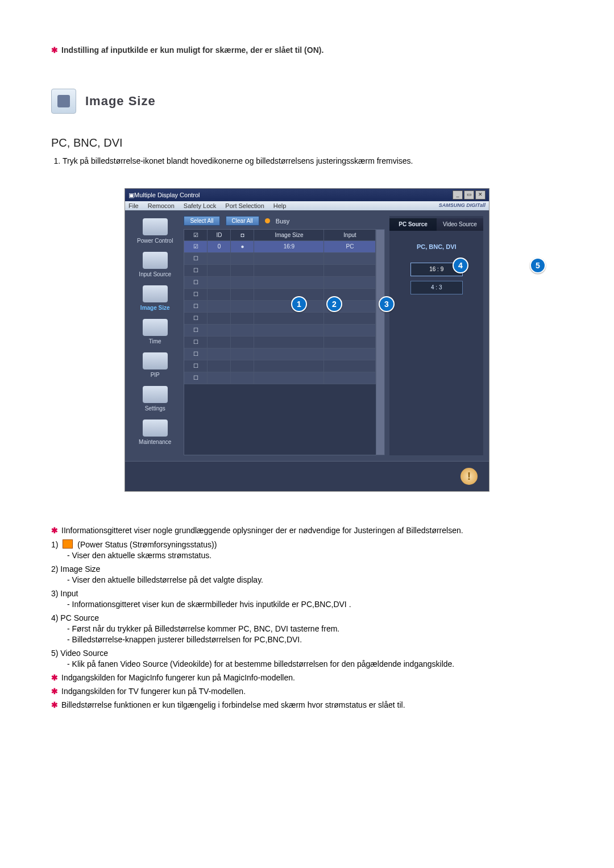 The height and width of the screenshot is (868, 614). What do you see at coordinates (315, 555) in the screenshot?
I see `info-sub: - Viser den aktuelle skærms strømstatus.` at bounding box center [315, 555].